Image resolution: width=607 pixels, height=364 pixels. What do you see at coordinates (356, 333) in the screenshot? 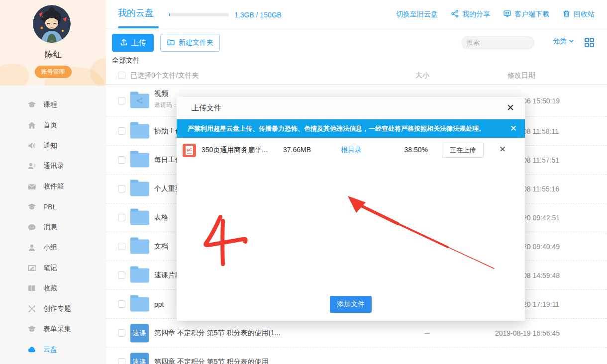
I see `file-row: 速课第四章 不定积分 第5节 积分表的使用(1...--2019-08-19 1…` at bounding box center [356, 333].